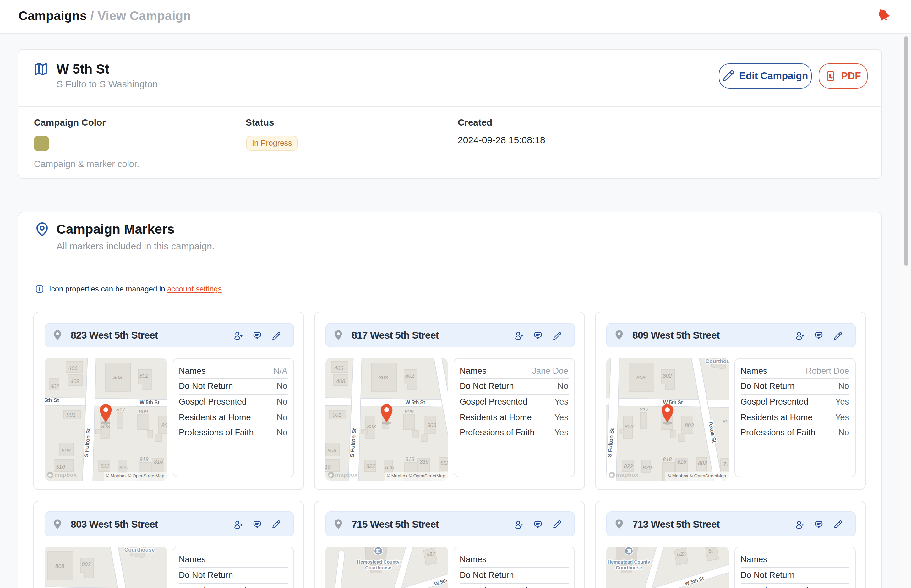 The width and height of the screenshot is (911, 588). Describe the element at coordinates (711, 551) in the screenshot. I see `svg-text: 61` at that location.